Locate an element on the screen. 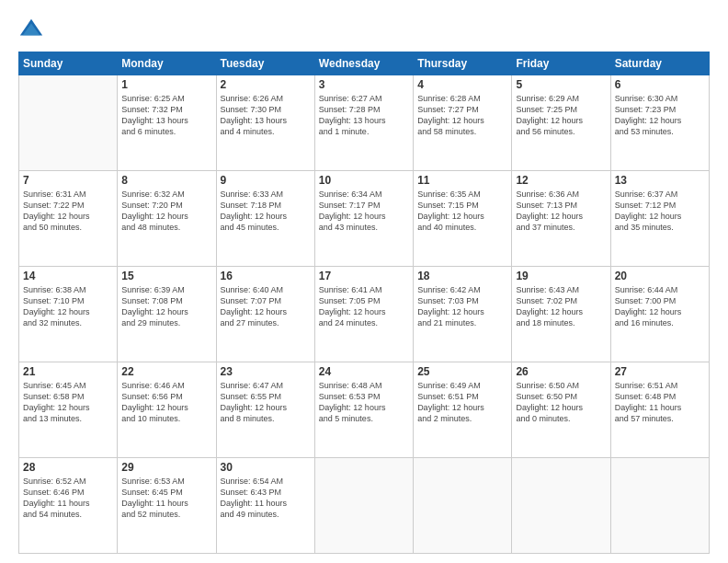 This screenshot has height=563, width=728. day-info: Sunrise: 6:29 AM Sunset: 7:25 PM Dayligh… is located at coordinates (561, 116).